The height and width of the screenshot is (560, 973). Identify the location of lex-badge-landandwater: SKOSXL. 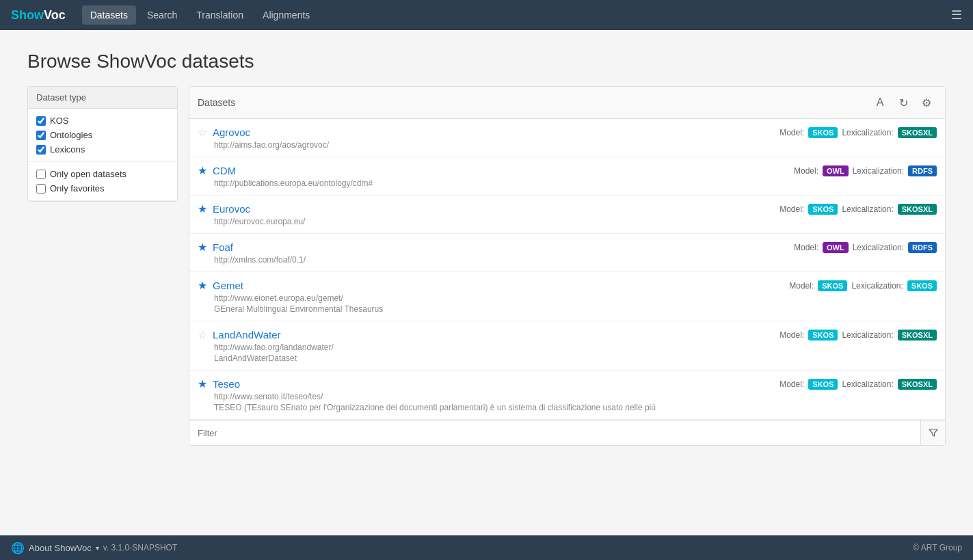
(918, 335).